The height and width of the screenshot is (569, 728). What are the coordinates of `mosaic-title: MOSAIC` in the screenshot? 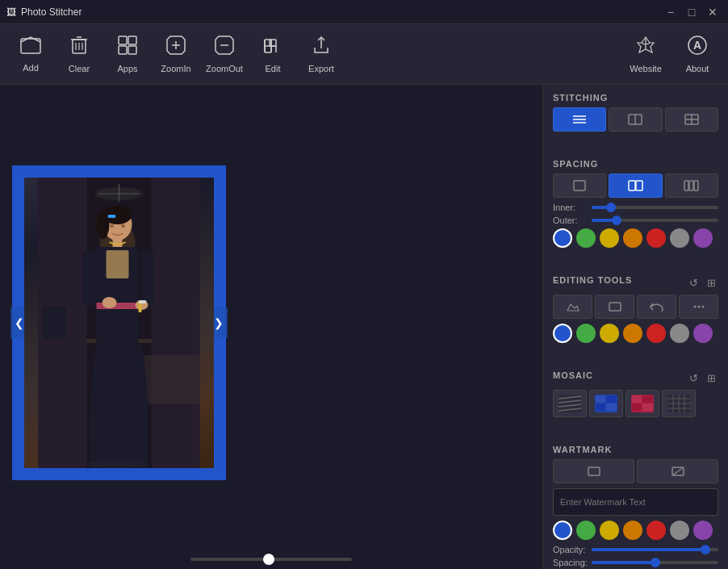 It's located at (573, 375).